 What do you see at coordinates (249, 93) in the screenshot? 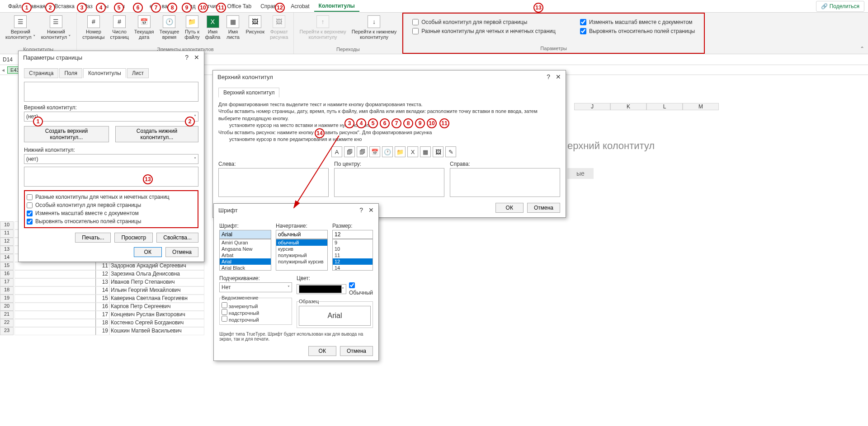
I see `tab-header: Верхний колонтитул` at bounding box center [249, 93].